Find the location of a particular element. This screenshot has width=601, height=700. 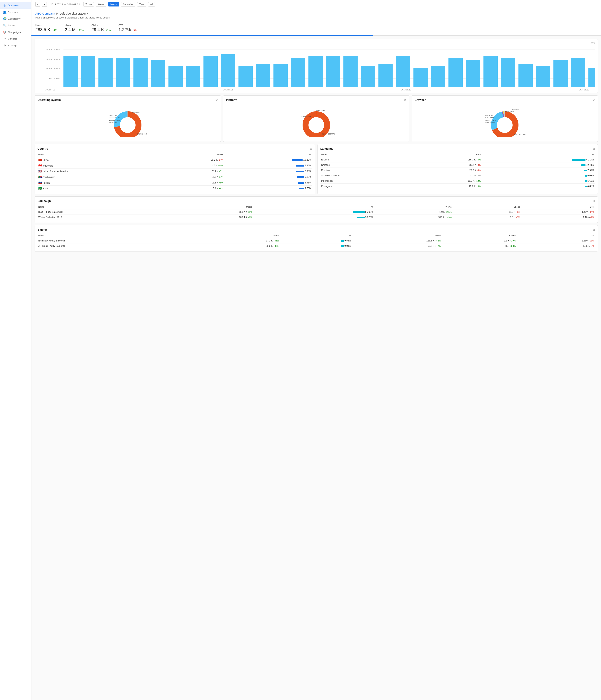

sidebar-item-overview: ◎ Overview is located at coordinates (16, 5).